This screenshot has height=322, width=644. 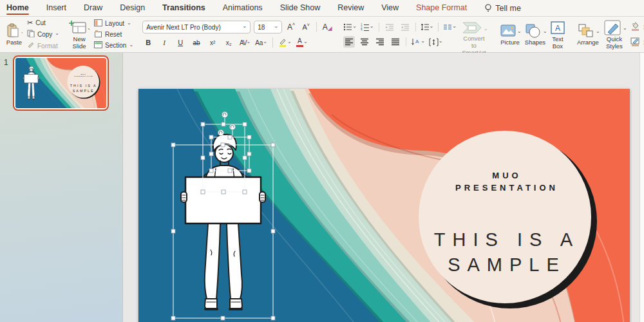 I want to click on shapes-icon: ⌄, so click(x=535, y=31).